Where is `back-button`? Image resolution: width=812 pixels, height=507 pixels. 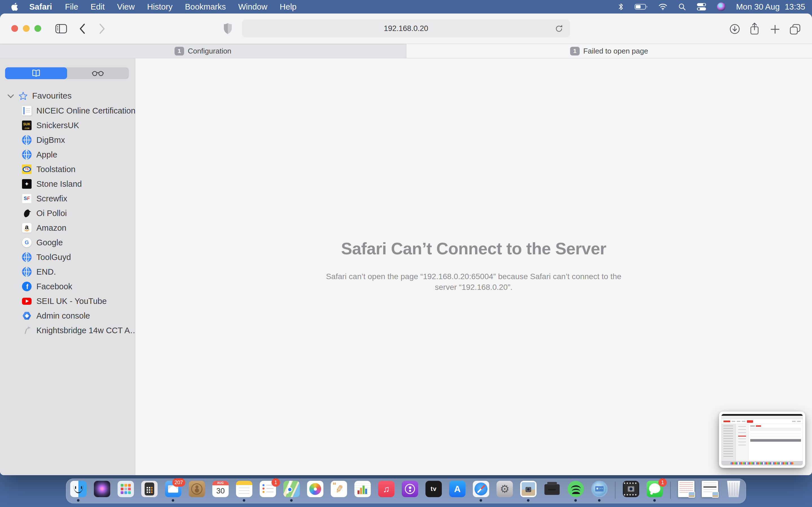 back-button is located at coordinates (82, 29).